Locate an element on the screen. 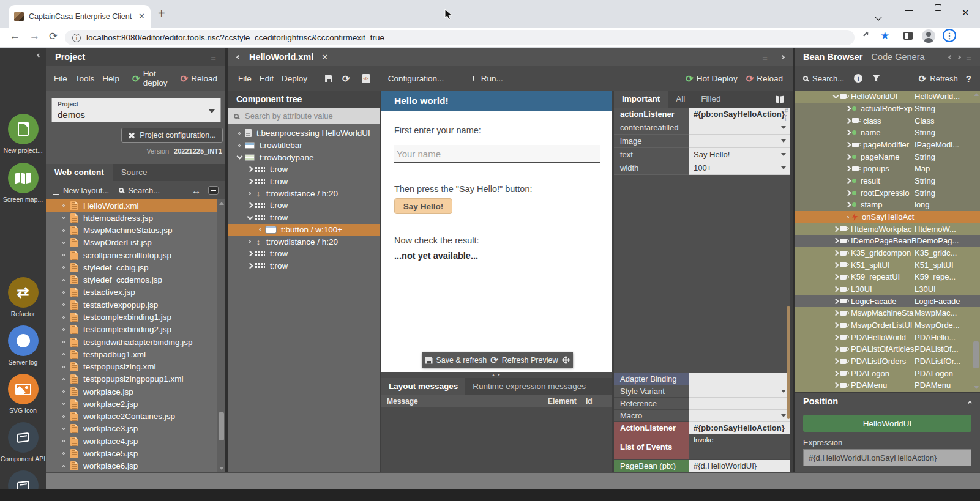 This screenshot has width=980, height=501. window-minimize-icon is located at coordinates (910, 8).